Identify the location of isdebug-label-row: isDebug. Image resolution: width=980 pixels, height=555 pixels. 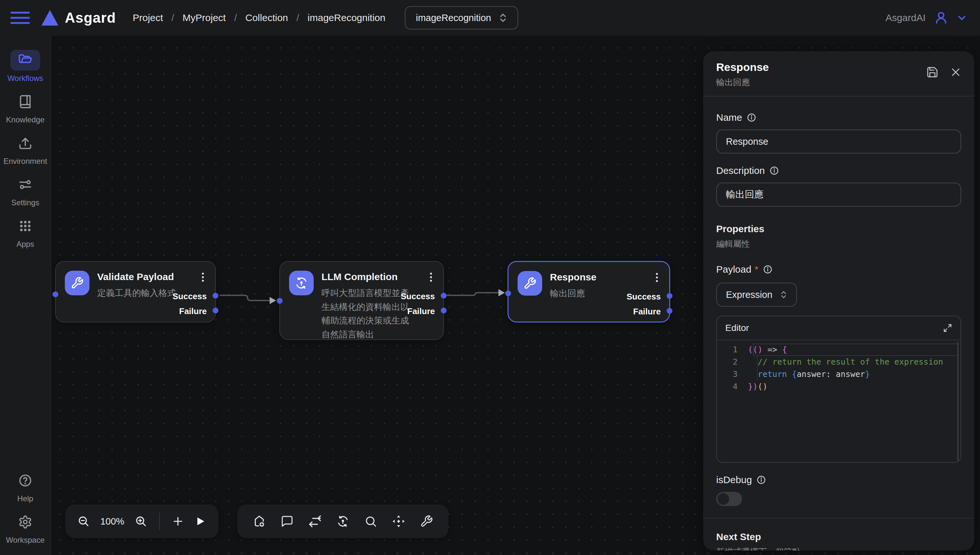
(838, 480).